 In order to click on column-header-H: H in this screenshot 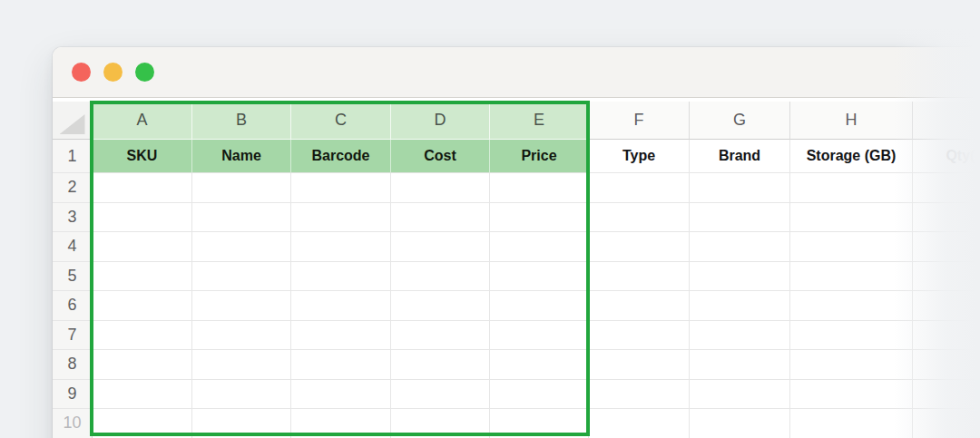, I will do `click(851, 121)`.